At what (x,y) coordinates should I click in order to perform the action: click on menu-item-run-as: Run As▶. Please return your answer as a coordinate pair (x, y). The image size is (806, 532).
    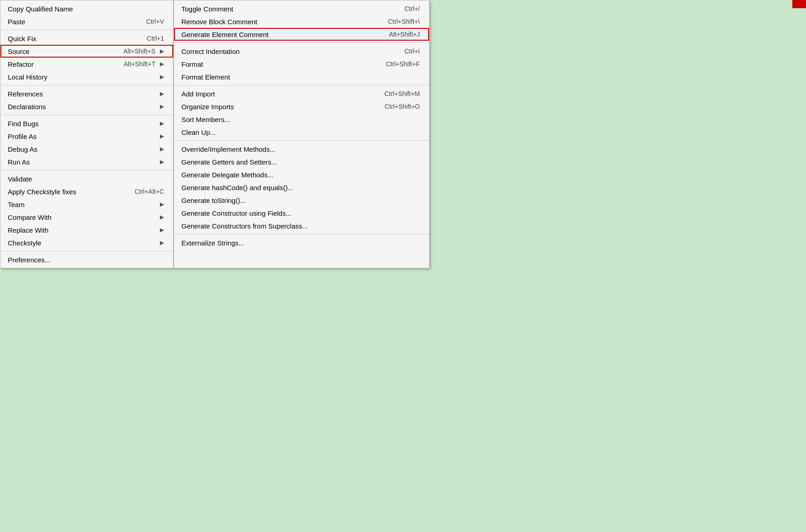
    Looking at the image, I should click on (87, 162).